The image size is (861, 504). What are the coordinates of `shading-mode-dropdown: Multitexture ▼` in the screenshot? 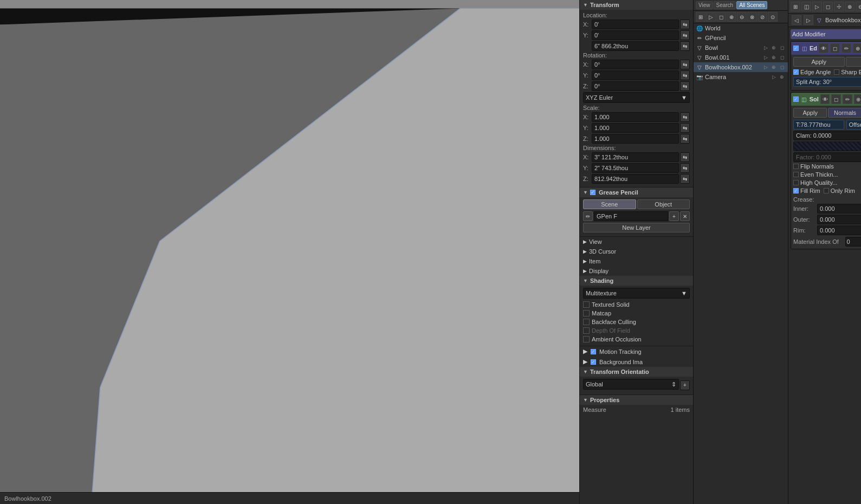 It's located at (636, 293).